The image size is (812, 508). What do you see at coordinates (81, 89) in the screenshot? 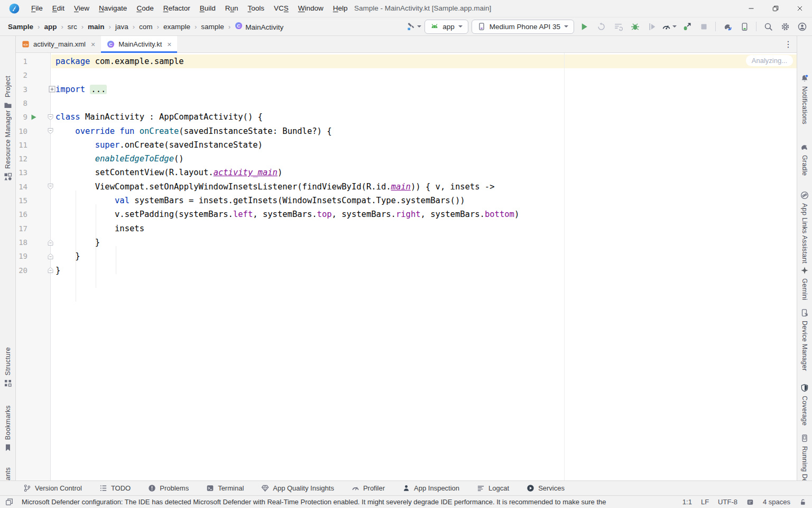
I see `code-line-3: import ...` at bounding box center [81, 89].